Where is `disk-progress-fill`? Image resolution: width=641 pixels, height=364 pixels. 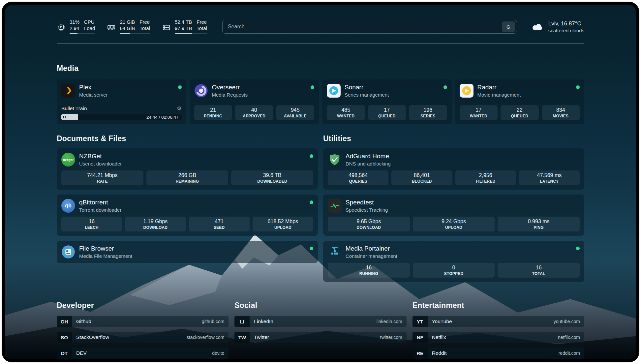
disk-progress-fill is located at coordinates (183, 34).